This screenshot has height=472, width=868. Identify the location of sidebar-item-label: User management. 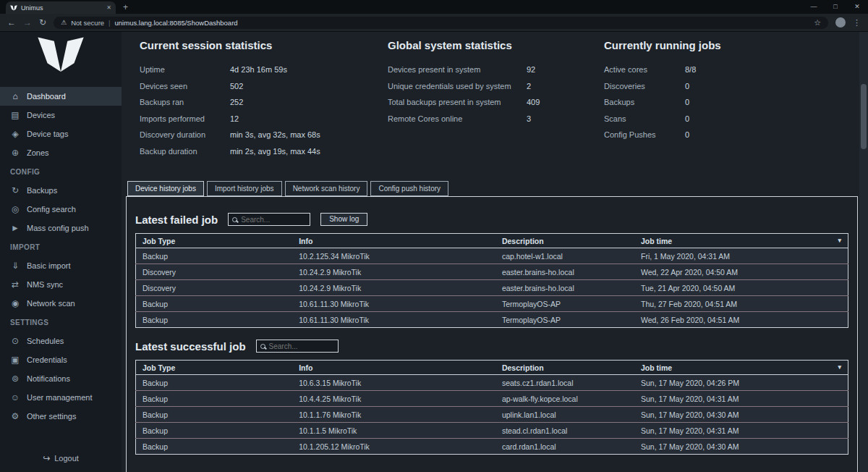
(59, 397).